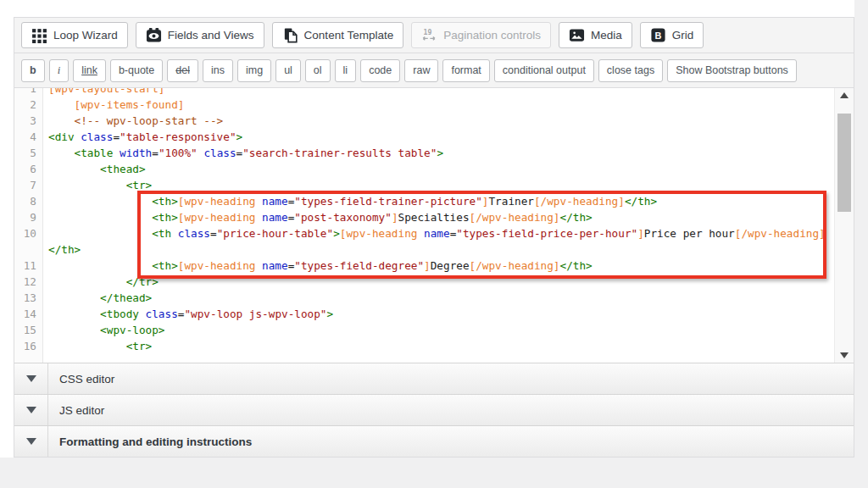 Image resolution: width=868 pixels, height=488 pixels. Describe the element at coordinates (434, 410) in the screenshot. I see `panel-js-editor: JS editor` at that location.